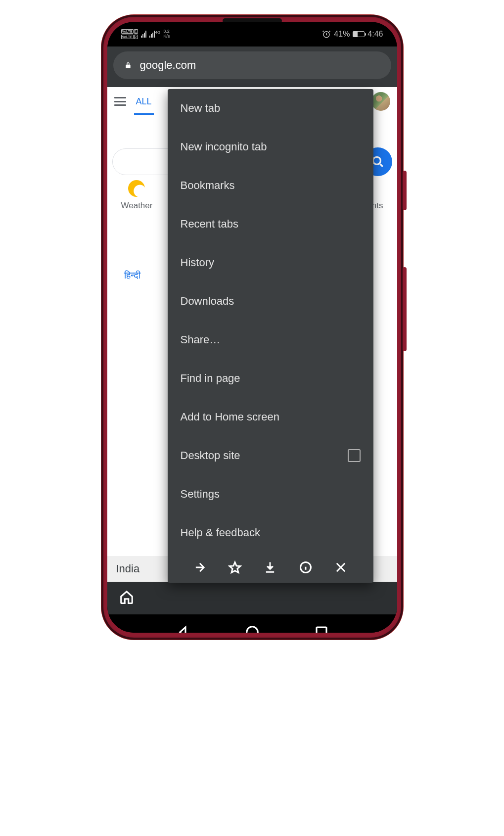  I want to click on volte-label-2: VoLTE, so click(128, 37).